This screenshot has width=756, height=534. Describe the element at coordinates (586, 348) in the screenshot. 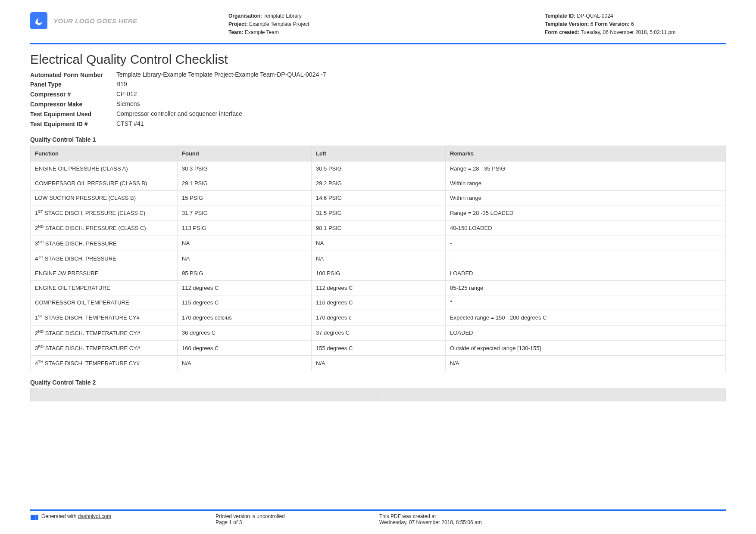

I see `table-cell-remarks: Outside of expected range [130-155]` at that location.